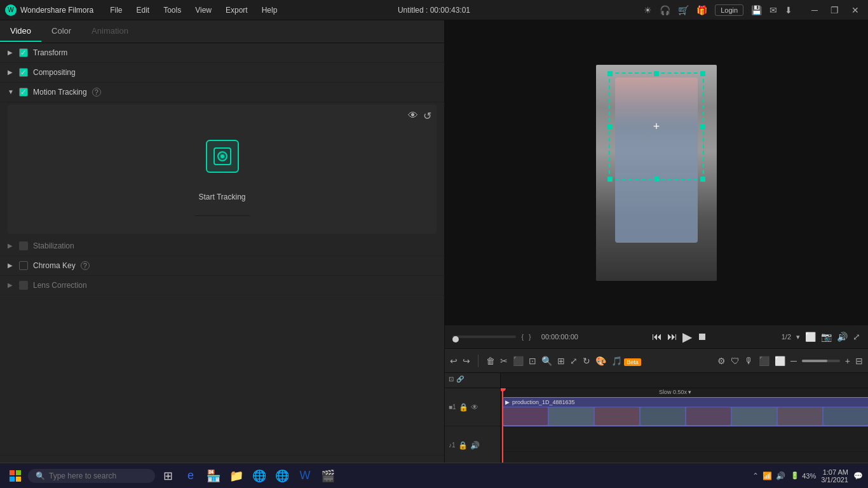 The height and width of the screenshot is (488, 868). What do you see at coordinates (773, 10) in the screenshot?
I see `mail-icon: ✉` at bounding box center [773, 10].